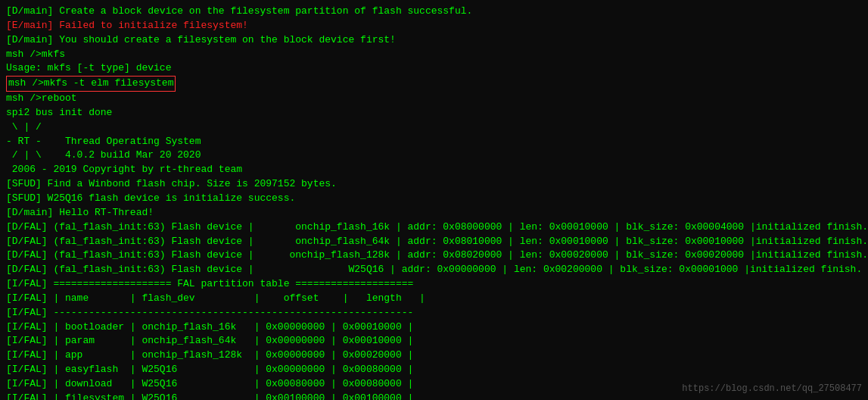 The width and height of the screenshot is (868, 400). I want to click on line-13: [SFUD] Find a Winbond flash chip. Size i…, so click(434, 185).